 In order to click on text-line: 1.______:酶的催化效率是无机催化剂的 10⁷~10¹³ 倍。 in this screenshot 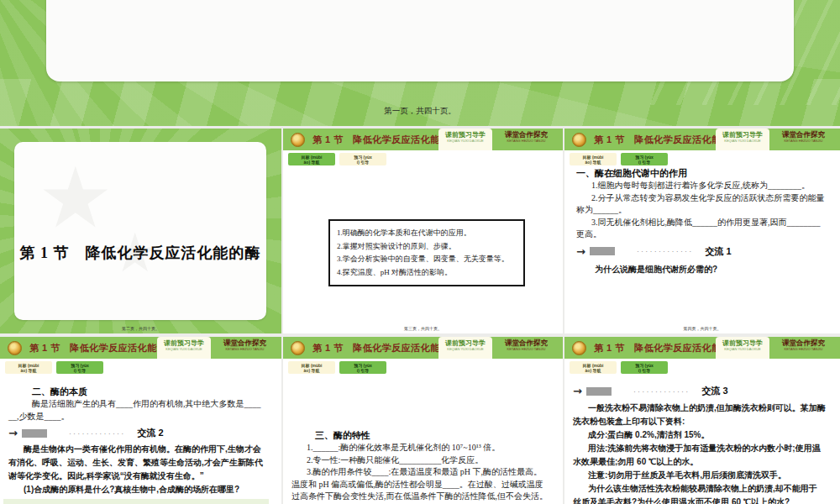, I will do `click(425, 449)`.